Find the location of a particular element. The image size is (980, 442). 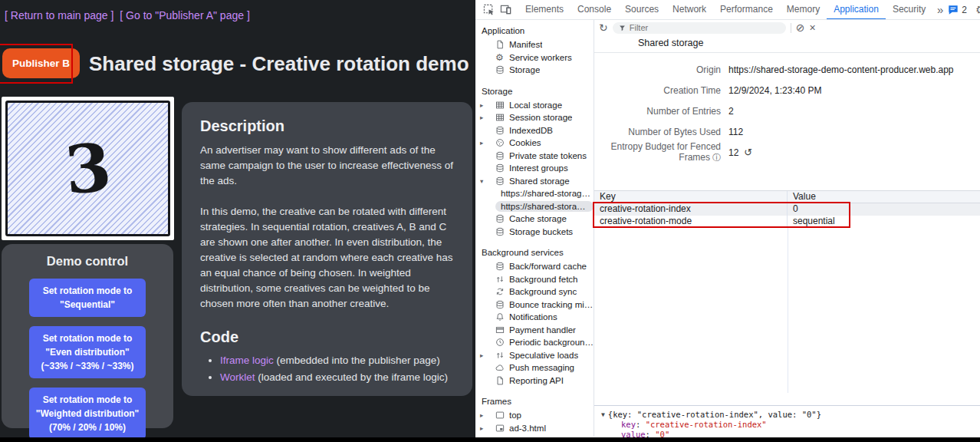

filter-box is located at coordinates (699, 28).